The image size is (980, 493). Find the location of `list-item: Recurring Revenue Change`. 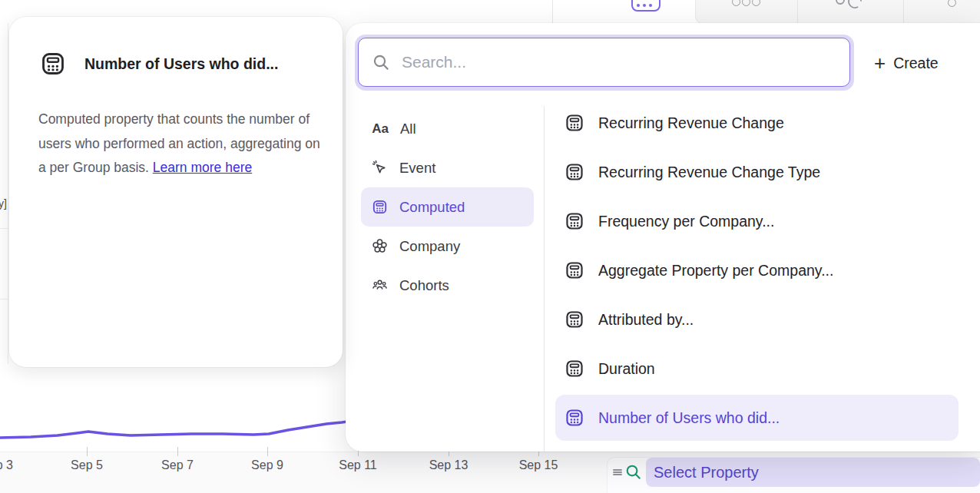

list-item: Recurring Revenue Change is located at coordinates (757, 123).